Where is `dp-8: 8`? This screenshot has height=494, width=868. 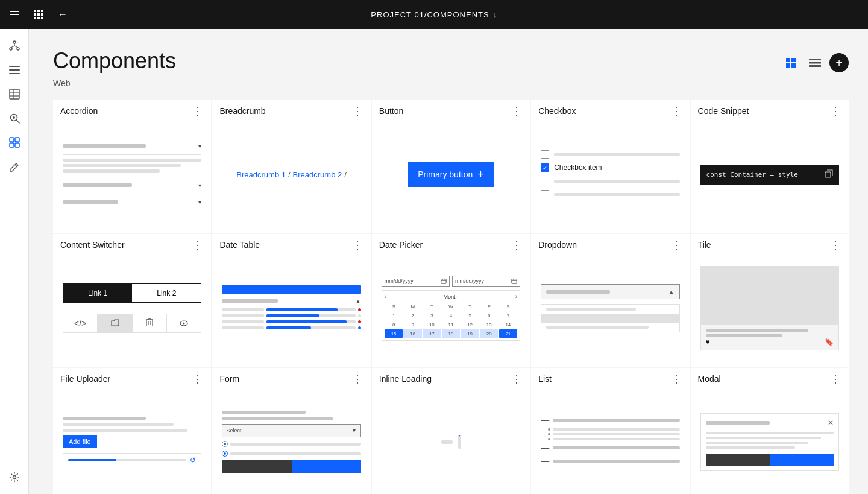 dp-8: 8 is located at coordinates (394, 325).